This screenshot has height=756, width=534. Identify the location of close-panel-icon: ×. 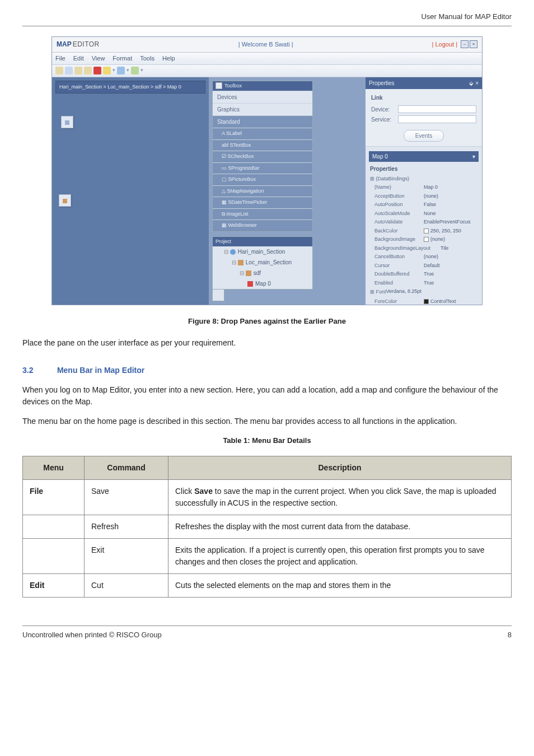
(477, 83).